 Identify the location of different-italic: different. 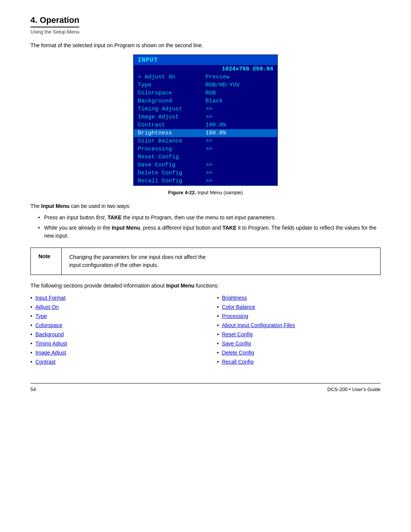
(172, 228).